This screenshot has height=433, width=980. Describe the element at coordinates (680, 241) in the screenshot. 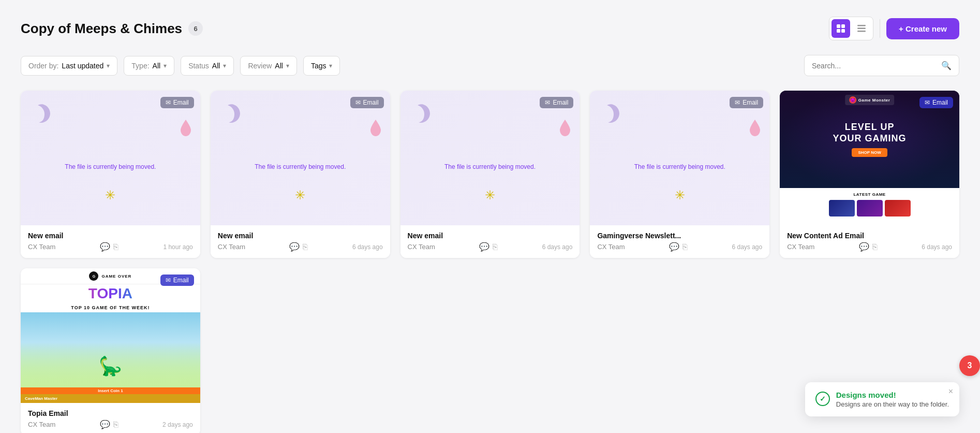

I see `card-footer: Gamingverse Newslett... CX Team 💬 ⎘ 6 da…` at that location.